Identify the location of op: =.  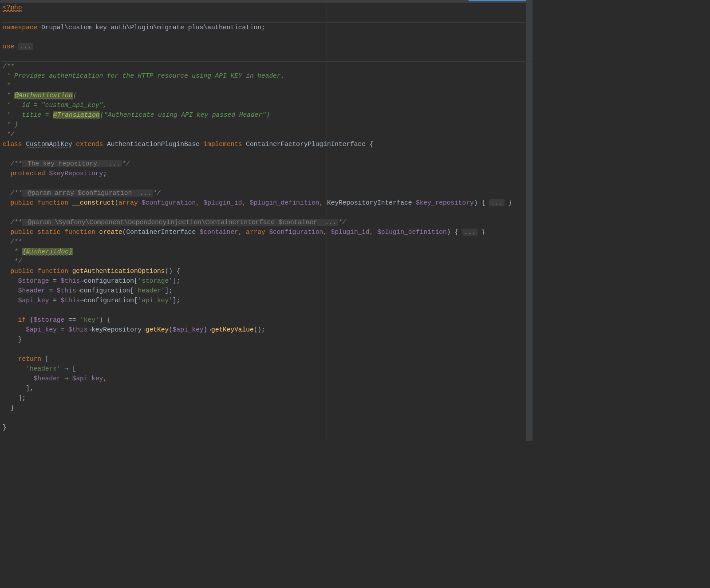
(55, 300).